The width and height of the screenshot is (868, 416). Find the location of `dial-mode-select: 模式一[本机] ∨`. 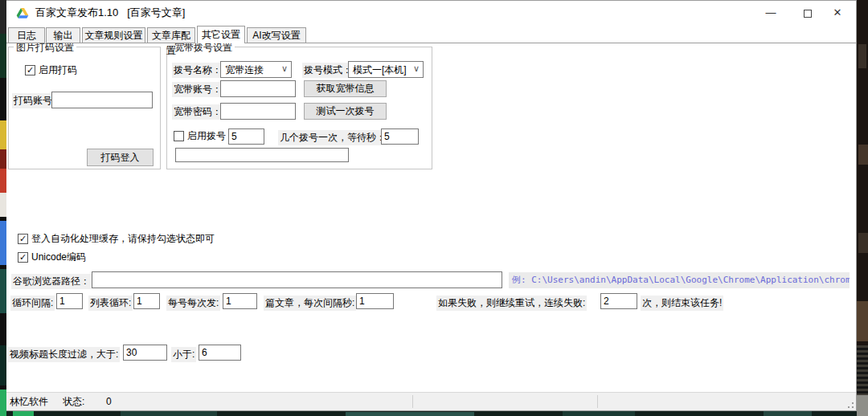

dial-mode-select: 模式一[本机] ∨ is located at coordinates (386, 69).